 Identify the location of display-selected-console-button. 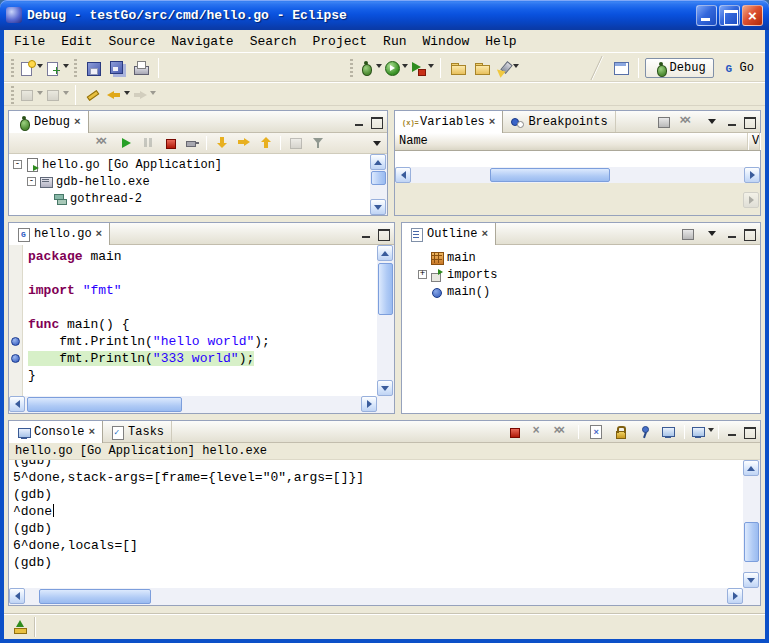
(668, 432).